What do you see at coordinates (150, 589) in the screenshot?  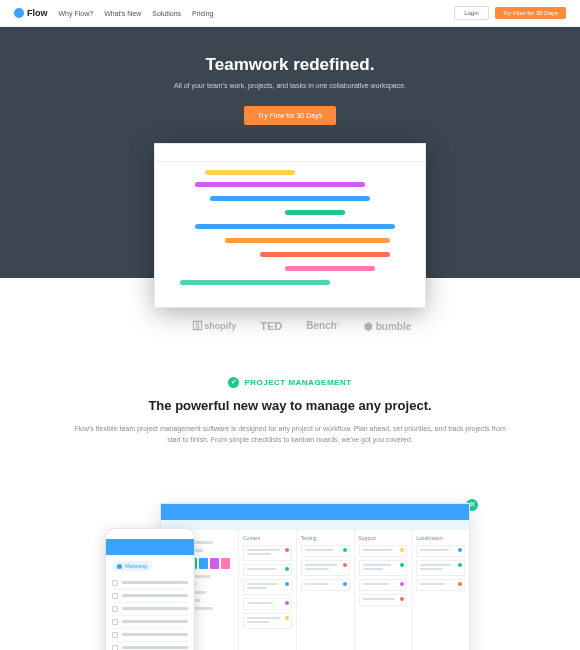 I see `phone-mock: Marketing` at bounding box center [150, 589].